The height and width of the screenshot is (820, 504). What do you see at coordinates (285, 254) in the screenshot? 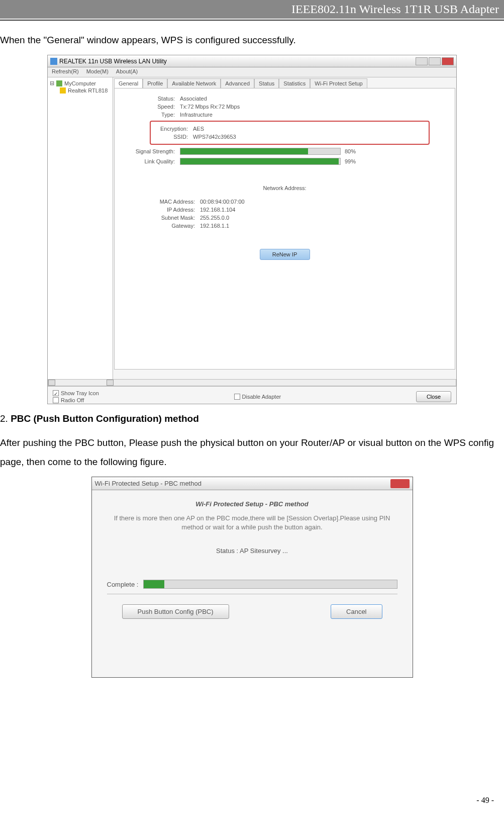
I see `renew-ip-button: ReNew IP` at bounding box center [285, 254].